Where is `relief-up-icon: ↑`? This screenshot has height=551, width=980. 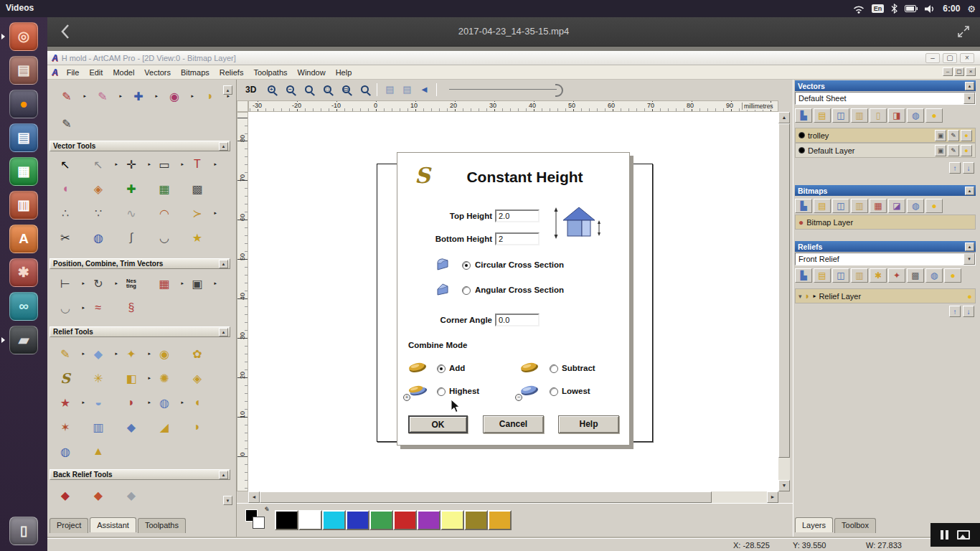 relief-up-icon: ↑ is located at coordinates (955, 311).